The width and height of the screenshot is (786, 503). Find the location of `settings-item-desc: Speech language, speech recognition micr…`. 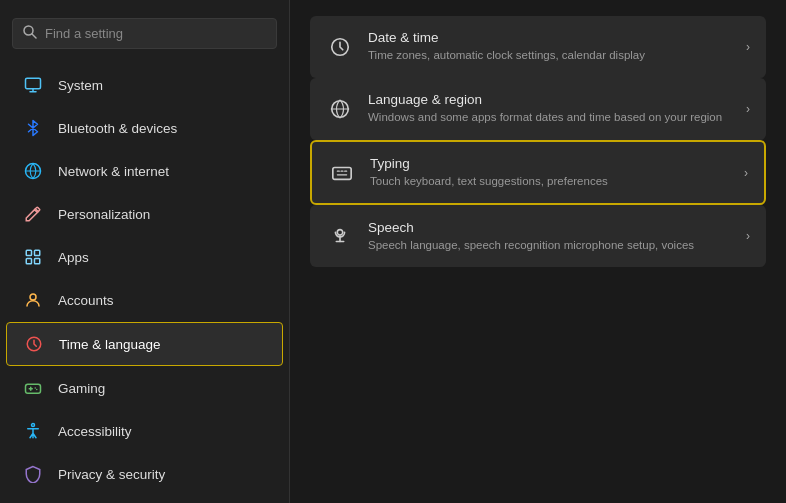

settings-item-desc: Speech language, speech recognition micr… is located at coordinates (550, 245).